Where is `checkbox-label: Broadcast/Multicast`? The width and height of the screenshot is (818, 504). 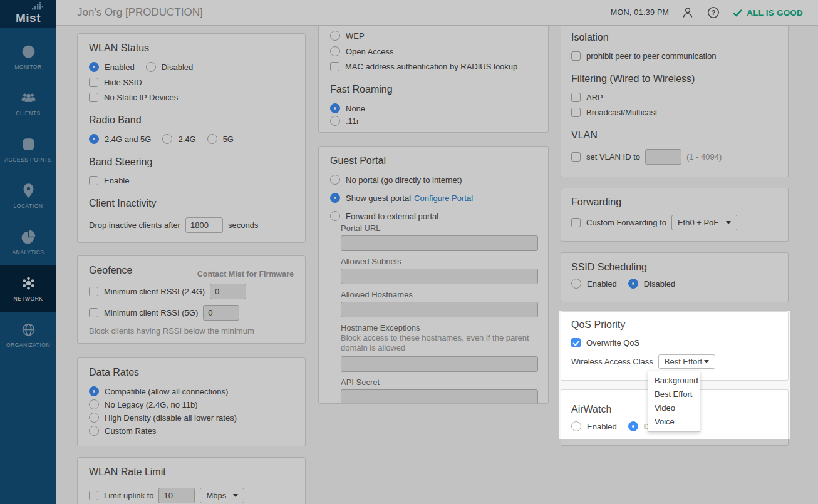
checkbox-label: Broadcast/Multicast is located at coordinates (621, 113).